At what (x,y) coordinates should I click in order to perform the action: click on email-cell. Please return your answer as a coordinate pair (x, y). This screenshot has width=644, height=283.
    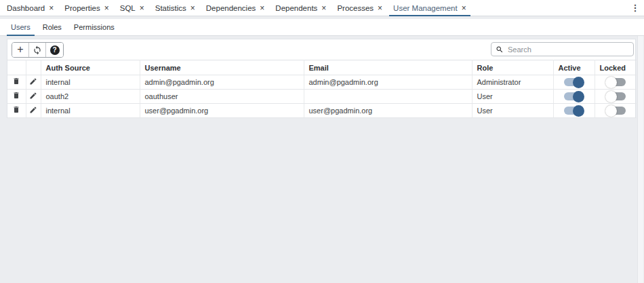
    Looking at the image, I should click on (388, 96).